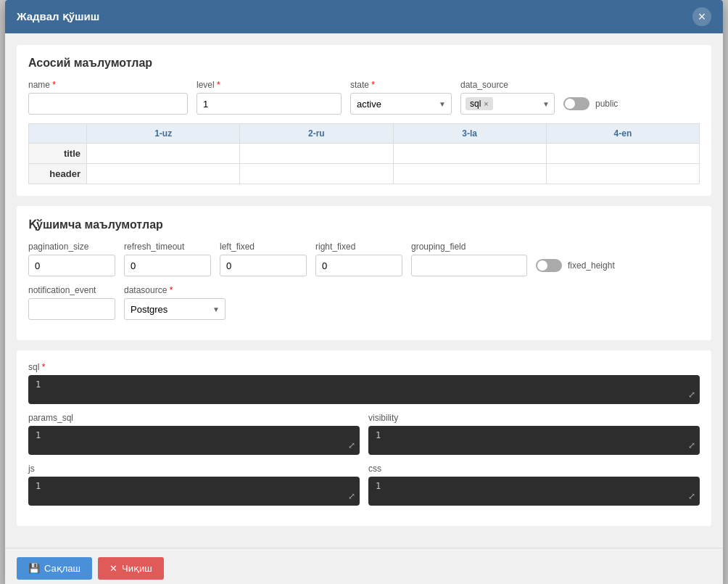 Image resolution: width=728 pixels, height=584 pixels. Describe the element at coordinates (167, 266) in the screenshot. I see `refresh-input` at that location.